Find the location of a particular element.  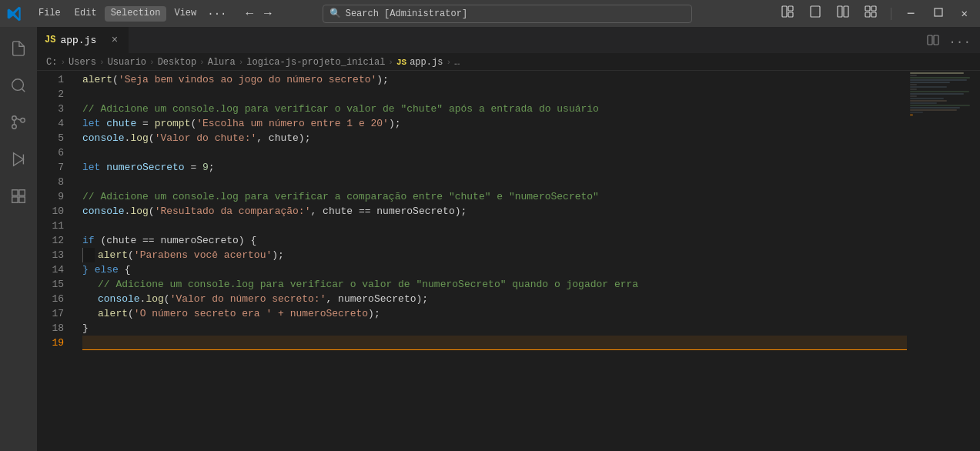

code-line-1: alert('Seja bem vindos ao jogo do número… is located at coordinates (494, 80).